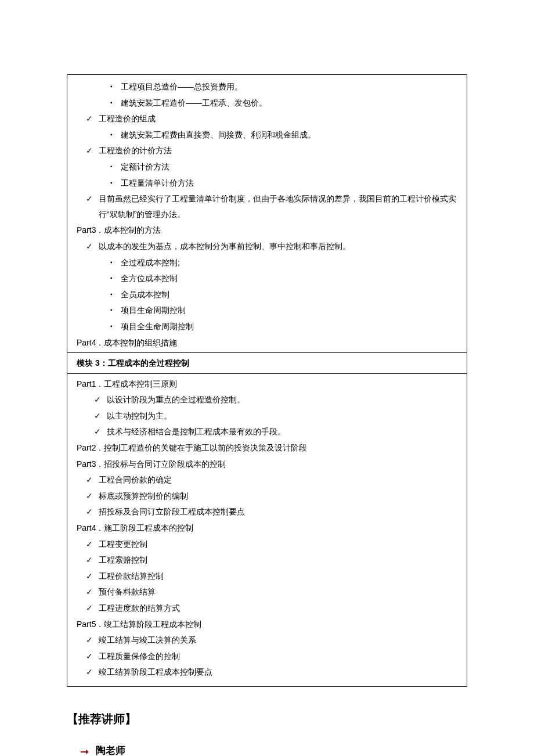 This screenshot has height=756, width=534. Describe the element at coordinates (151, 465) in the screenshot. I see `part-text: Part3．招投标与合同订立阶段成本的控制` at that location.